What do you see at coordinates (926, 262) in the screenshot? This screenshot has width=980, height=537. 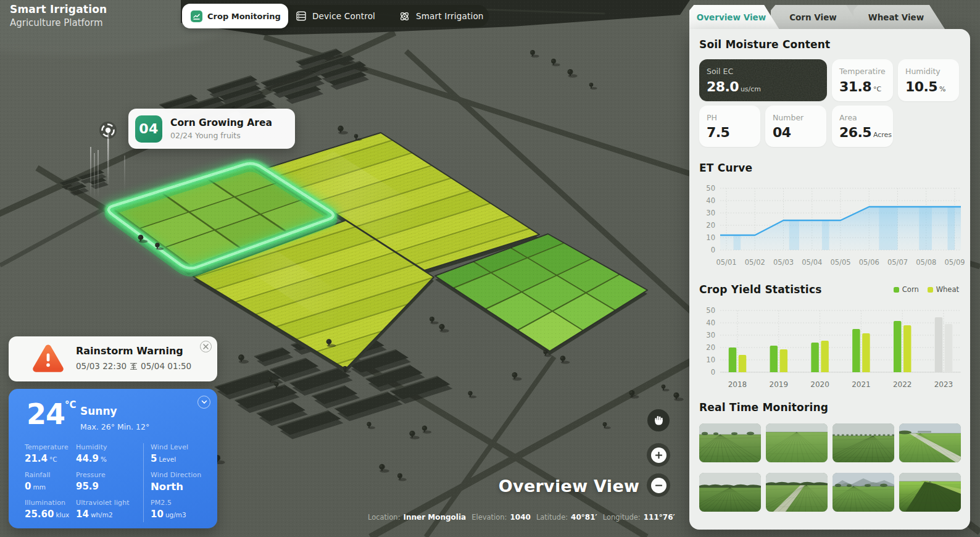 I see `tick-label: 05/08` at bounding box center [926, 262].